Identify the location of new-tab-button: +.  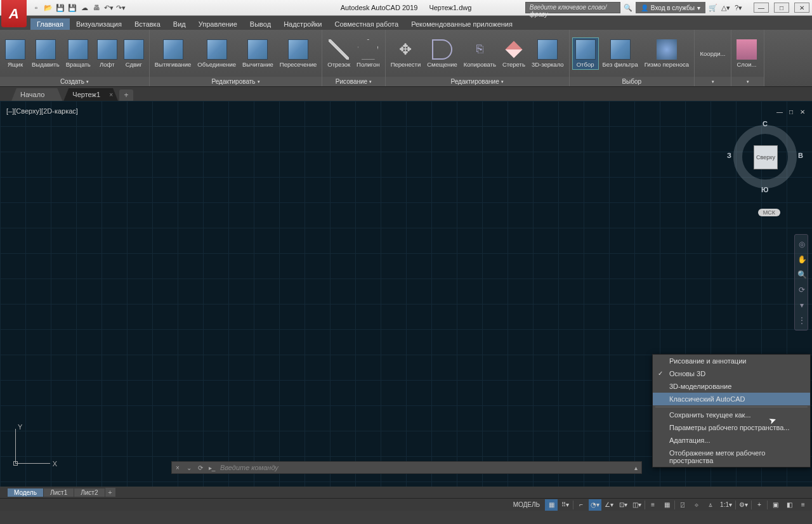
(126, 95).